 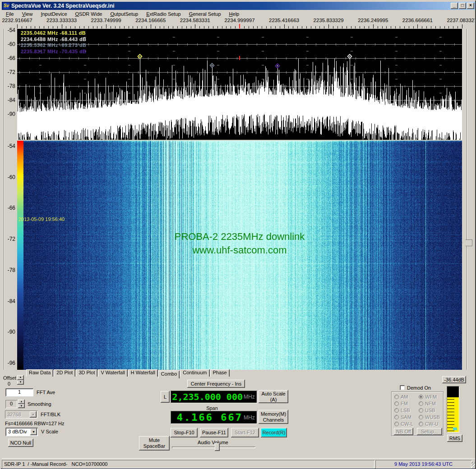 What do you see at coordinates (462, 6) in the screenshot?
I see `maximize-icon: □` at bounding box center [462, 6].